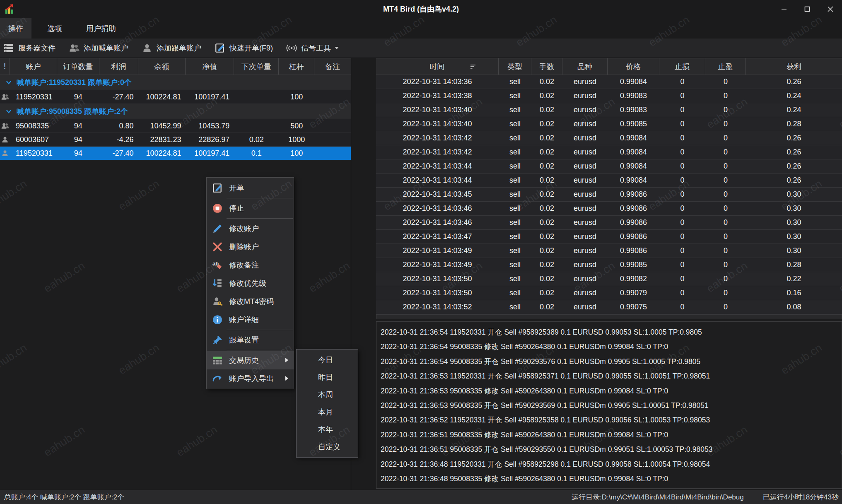  What do you see at coordinates (726, 66) in the screenshot?
I see `orders-header-7: 止盈` at bounding box center [726, 66].